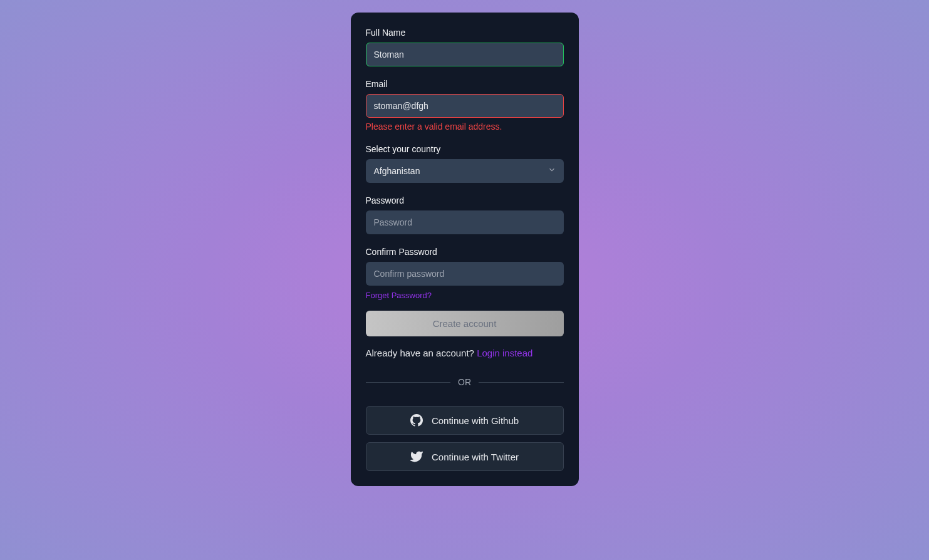  What do you see at coordinates (475, 457) in the screenshot?
I see `twitter-button-label: Continue with Twitter` at bounding box center [475, 457].